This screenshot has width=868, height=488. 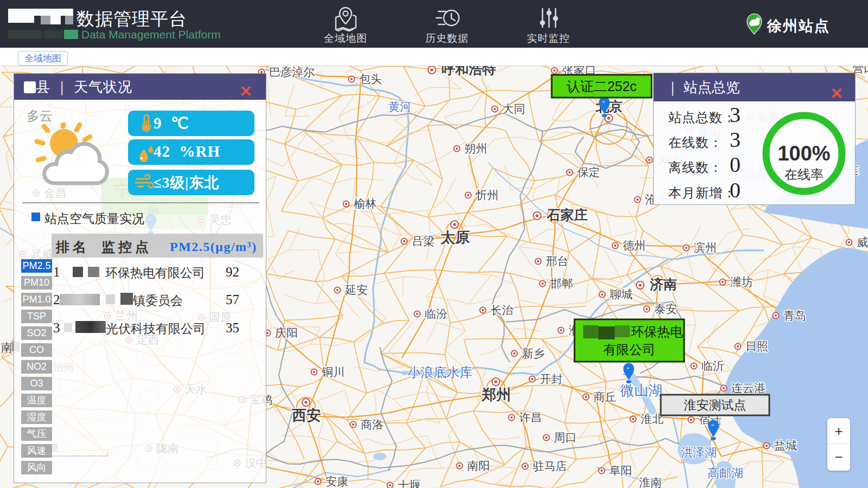 I want to click on svg-text: 榆林, so click(x=365, y=204).